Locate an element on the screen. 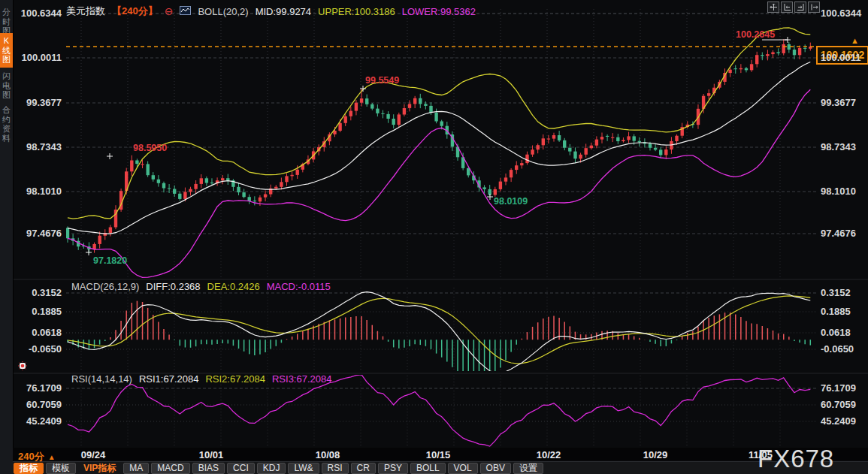 Image resolution: width=868 pixels, height=474 pixels. rsi-axis-label-left: 45.2409 is located at coordinates (38, 421).